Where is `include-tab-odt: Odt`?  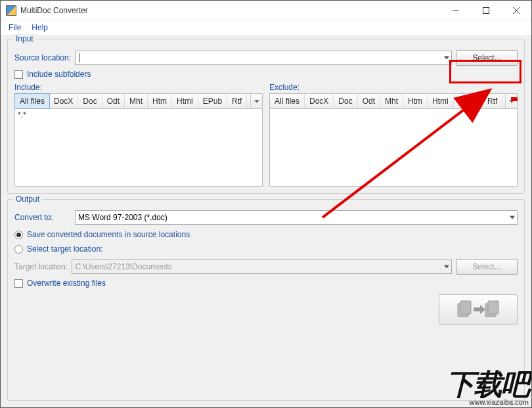
include-tab-odt: Odt is located at coordinates (114, 101).